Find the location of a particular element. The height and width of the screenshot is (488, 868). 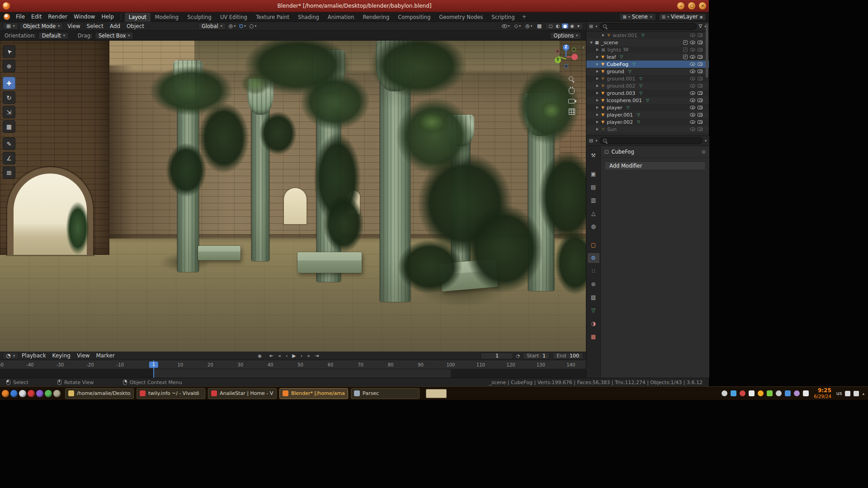

minimize-button: – is located at coordinates (681, 6).